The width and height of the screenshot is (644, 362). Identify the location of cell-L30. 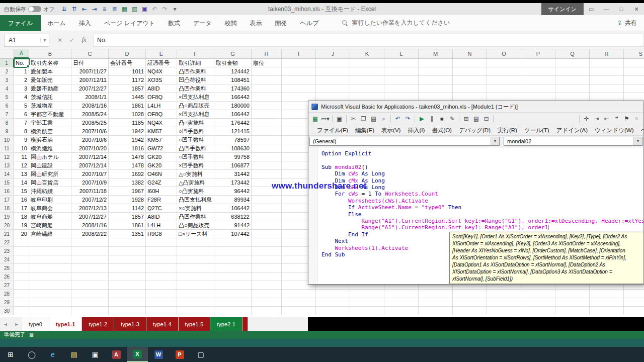
(401, 311).